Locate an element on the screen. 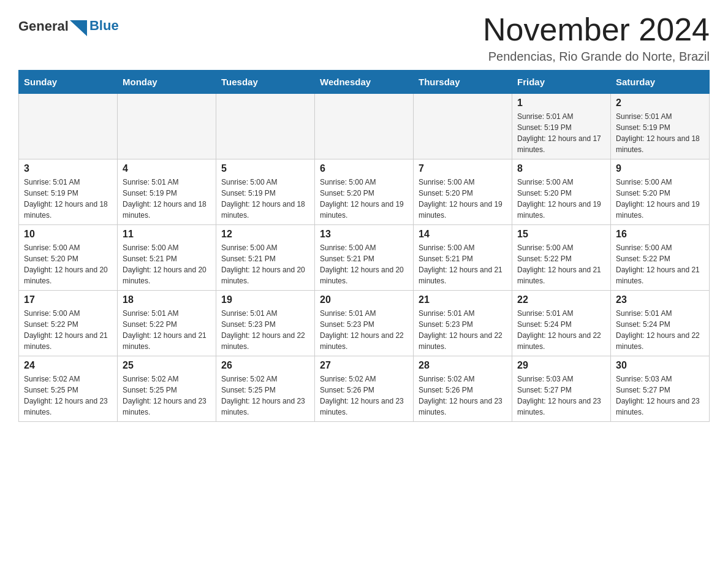 This screenshot has height=563, width=728. header: General Blue November 2024 Pendencias, R… is located at coordinates (364, 38).